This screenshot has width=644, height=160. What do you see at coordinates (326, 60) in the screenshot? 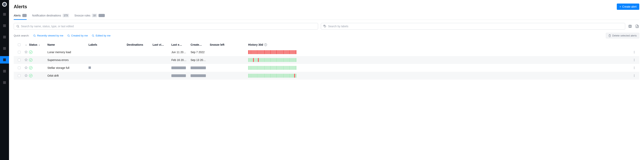
I see `table-row: Supernova errorsFeb 16 20…Sep 13 20…` at bounding box center [326, 60].